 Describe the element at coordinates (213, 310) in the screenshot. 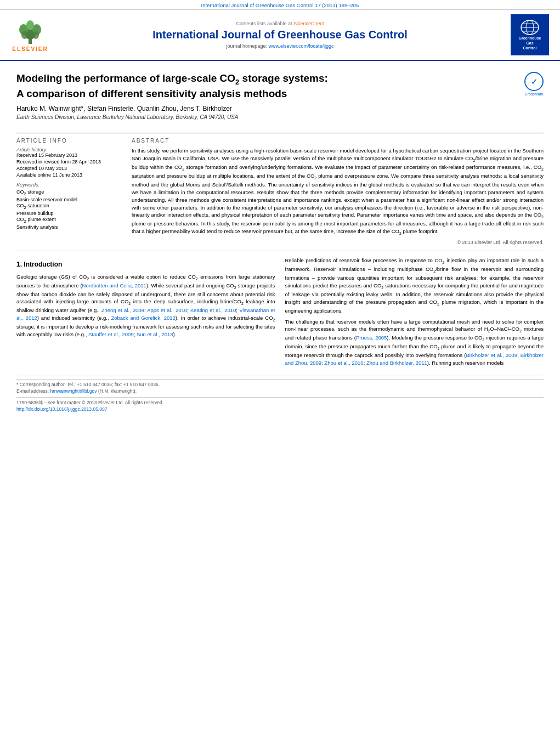

I see `keating-ref: Keating et al., 2010` at that location.